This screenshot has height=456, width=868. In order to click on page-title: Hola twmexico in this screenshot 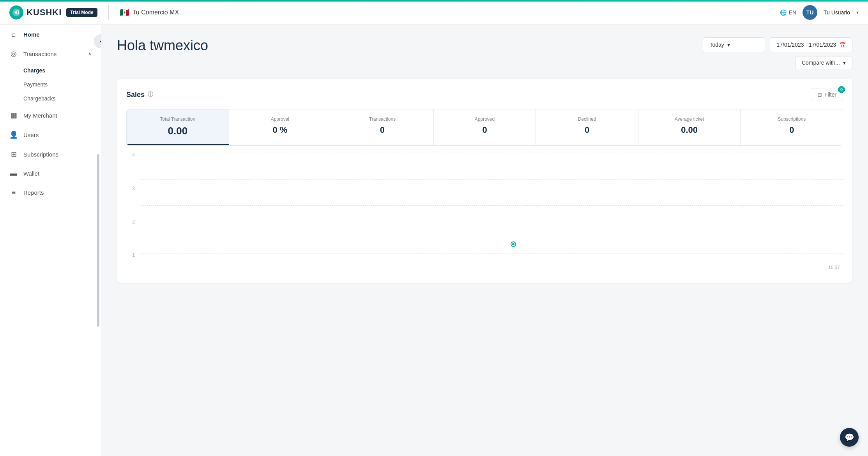, I will do `click(163, 46)`.